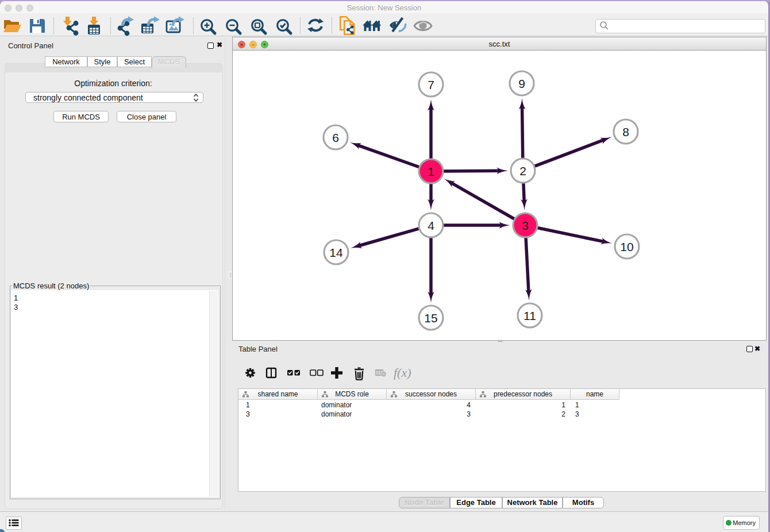 This screenshot has height=532, width=770. I want to click on svg-text: 3, so click(525, 225).